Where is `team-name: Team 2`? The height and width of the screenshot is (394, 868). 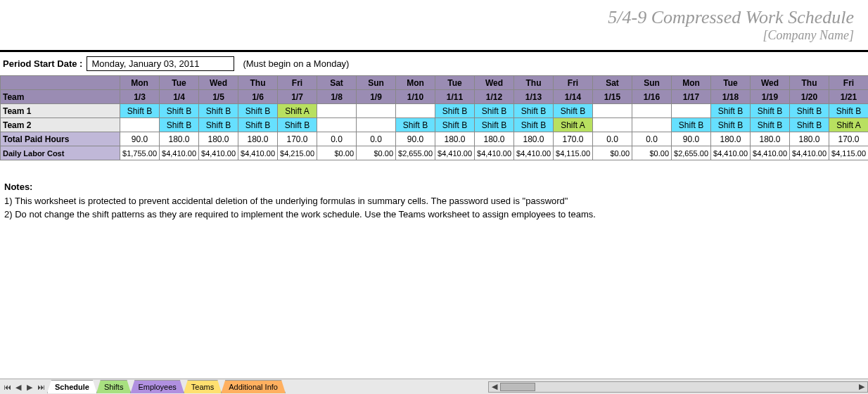
team-name: Team 2 is located at coordinates (60, 125).